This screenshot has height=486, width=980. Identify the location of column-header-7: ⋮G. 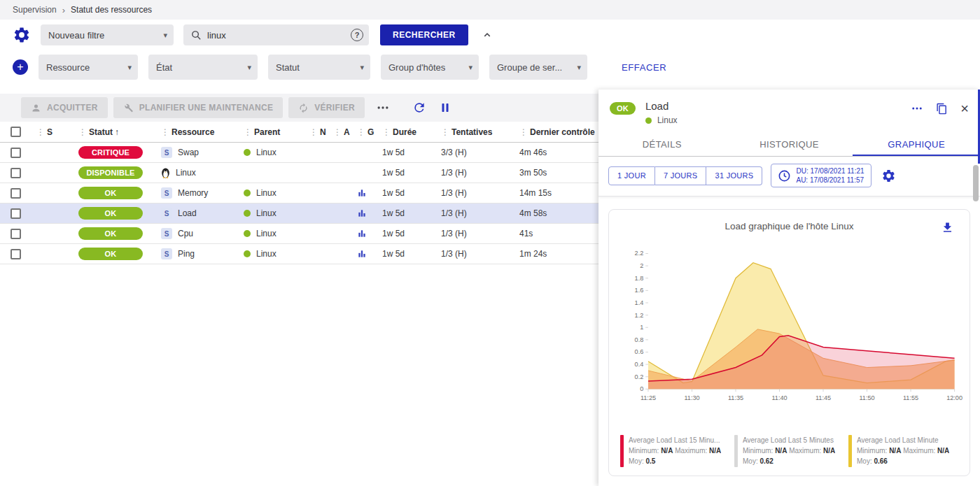
(364, 132).